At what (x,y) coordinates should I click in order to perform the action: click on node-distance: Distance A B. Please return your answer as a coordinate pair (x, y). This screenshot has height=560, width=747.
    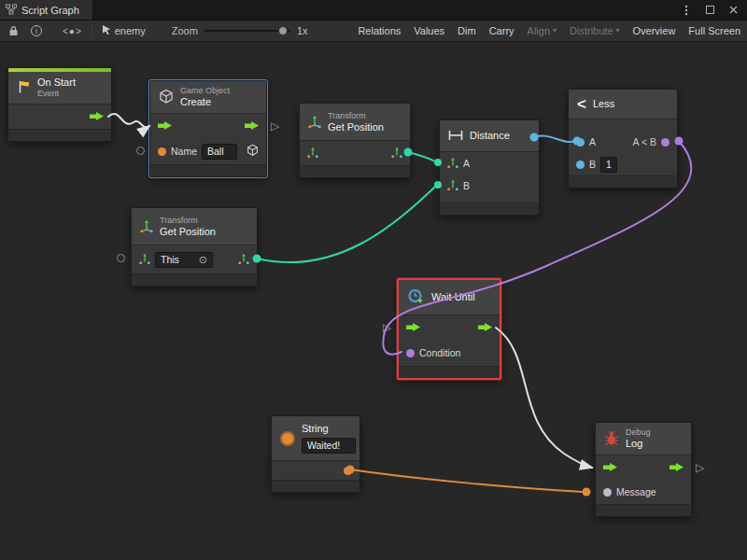
    Looking at the image, I should click on (489, 168).